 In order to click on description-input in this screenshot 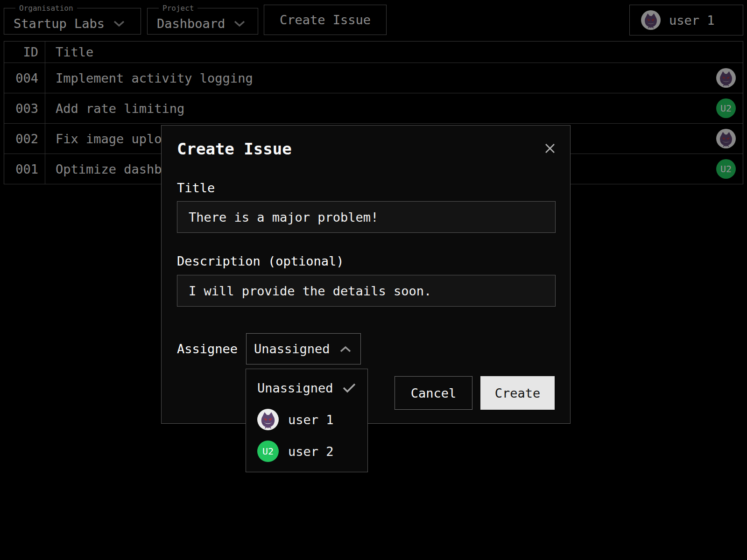, I will do `click(366, 291)`.